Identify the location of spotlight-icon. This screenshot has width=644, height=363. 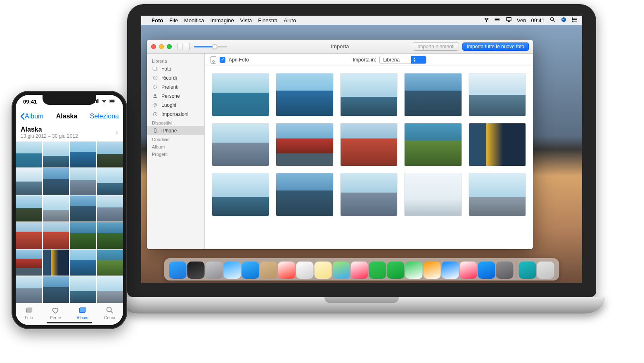
(552, 20).